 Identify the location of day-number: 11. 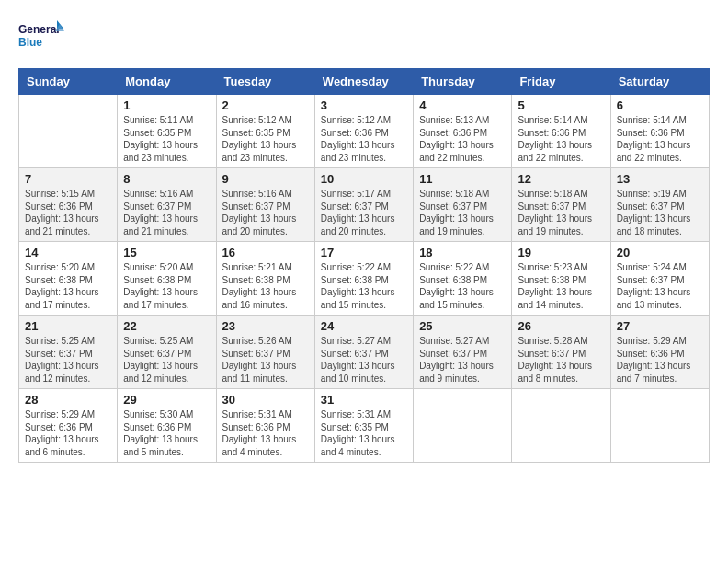
(462, 178).